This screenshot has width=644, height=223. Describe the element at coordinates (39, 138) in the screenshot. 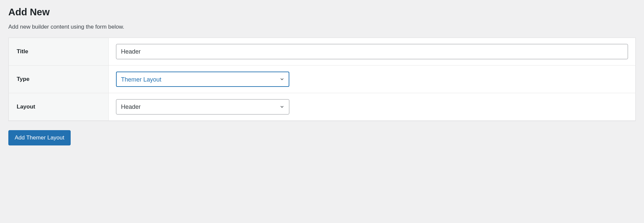

I see `add-themer-layout-button: Add Themer Layout` at that location.